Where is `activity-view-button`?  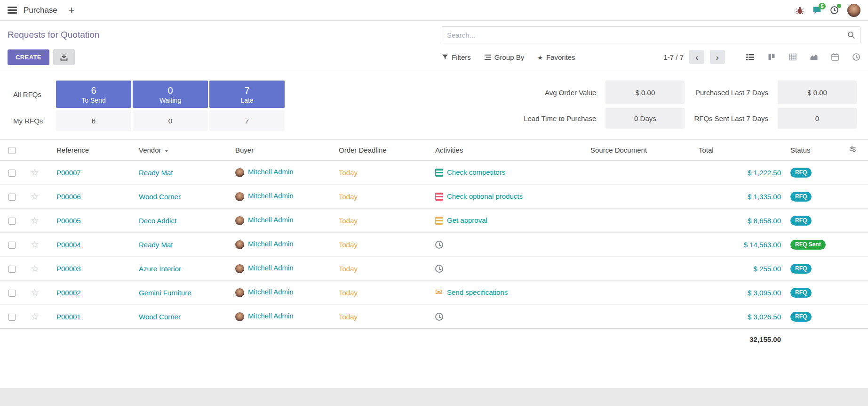 activity-view-button is located at coordinates (856, 57).